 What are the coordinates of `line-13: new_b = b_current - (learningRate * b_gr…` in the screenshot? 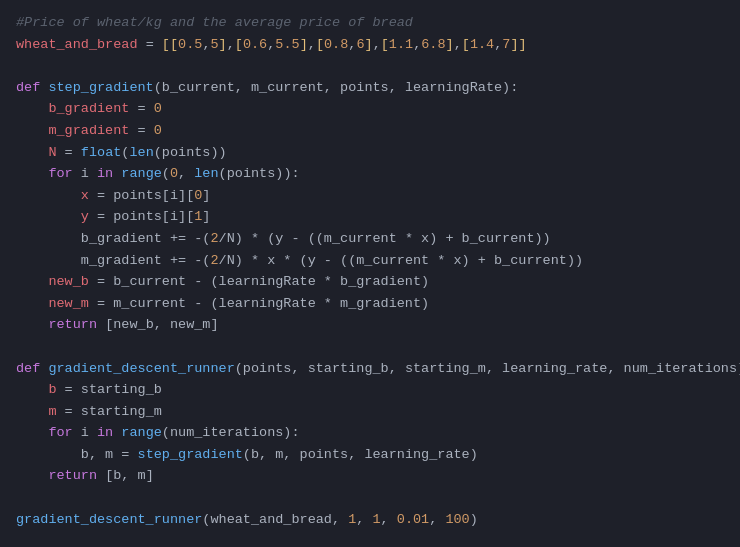 It's located at (370, 282).